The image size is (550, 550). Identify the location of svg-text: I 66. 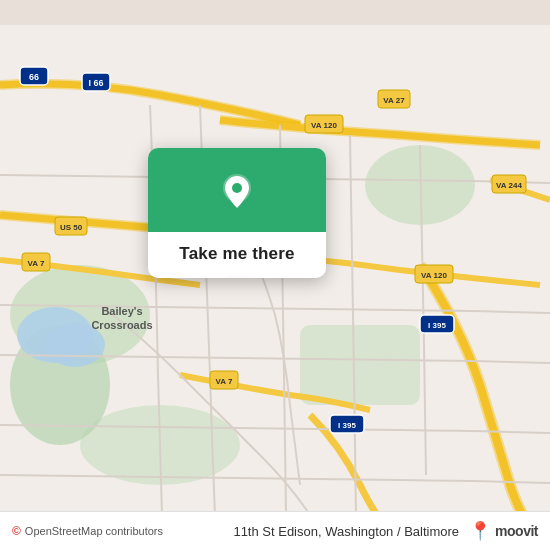
(96, 83).